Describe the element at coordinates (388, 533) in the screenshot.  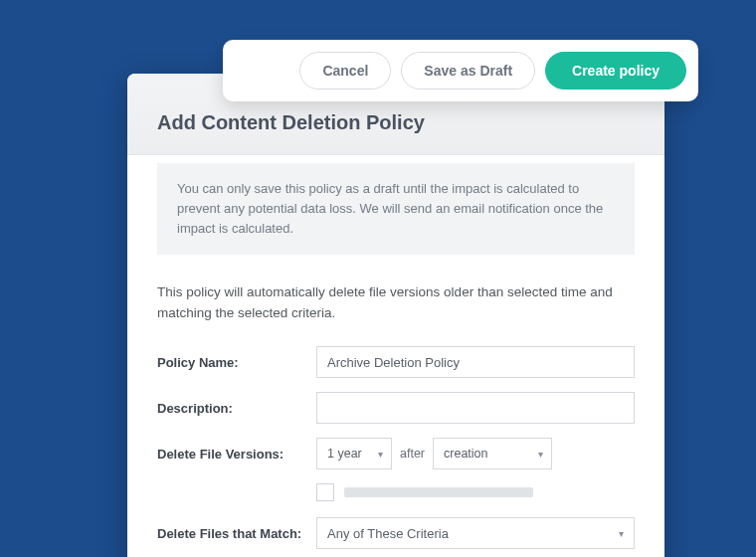
I see `match-mode-value: Any of These Criteria` at that location.